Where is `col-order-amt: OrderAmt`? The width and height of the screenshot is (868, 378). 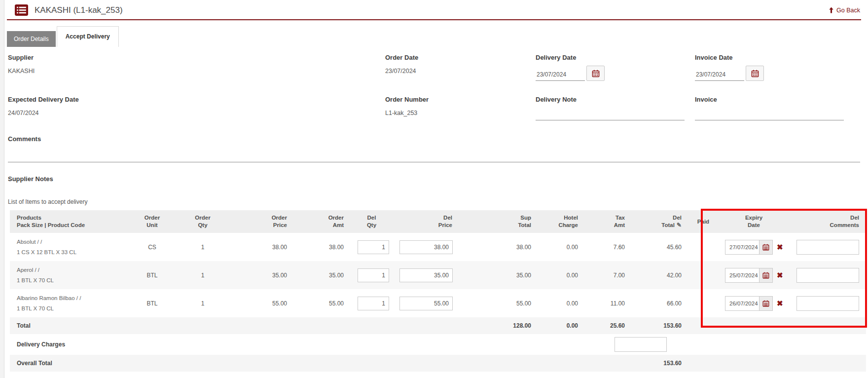 col-order-amt: OrderAmt is located at coordinates (323, 222).